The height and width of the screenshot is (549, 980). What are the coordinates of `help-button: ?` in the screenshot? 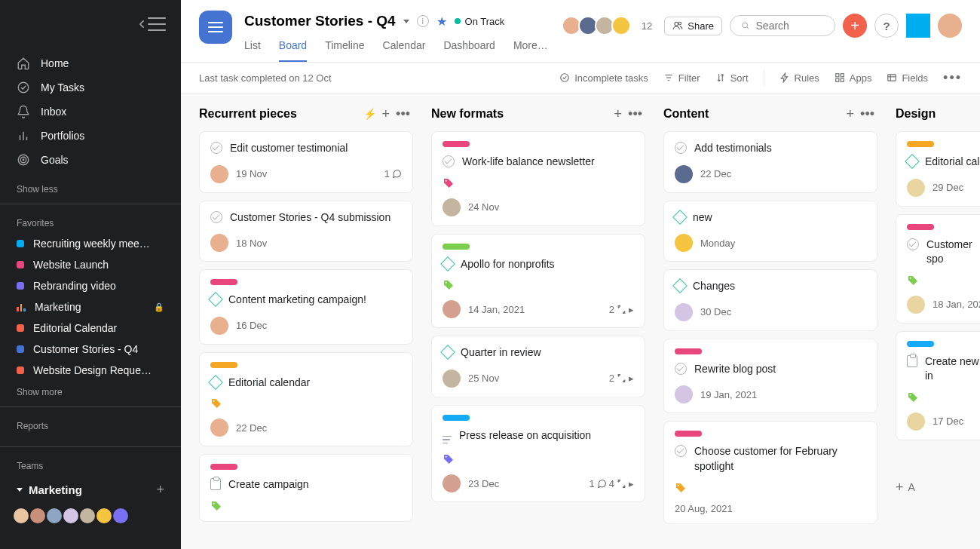 It's located at (887, 26).